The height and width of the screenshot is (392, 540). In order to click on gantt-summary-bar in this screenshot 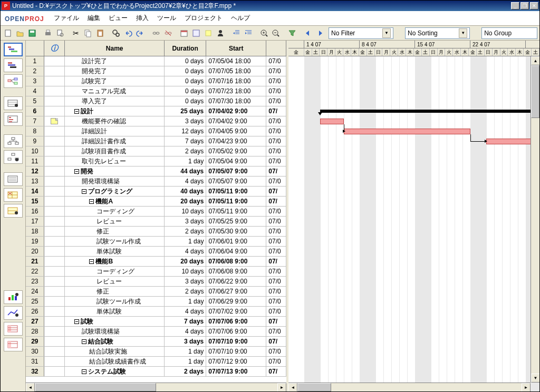, I will do `click(430, 111)`.